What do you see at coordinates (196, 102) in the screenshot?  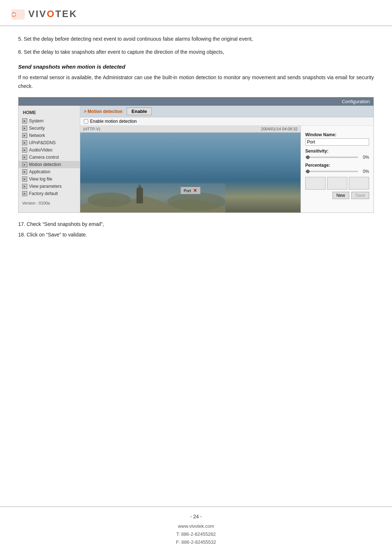 I see `config-bar: Configuration` at bounding box center [196, 102].